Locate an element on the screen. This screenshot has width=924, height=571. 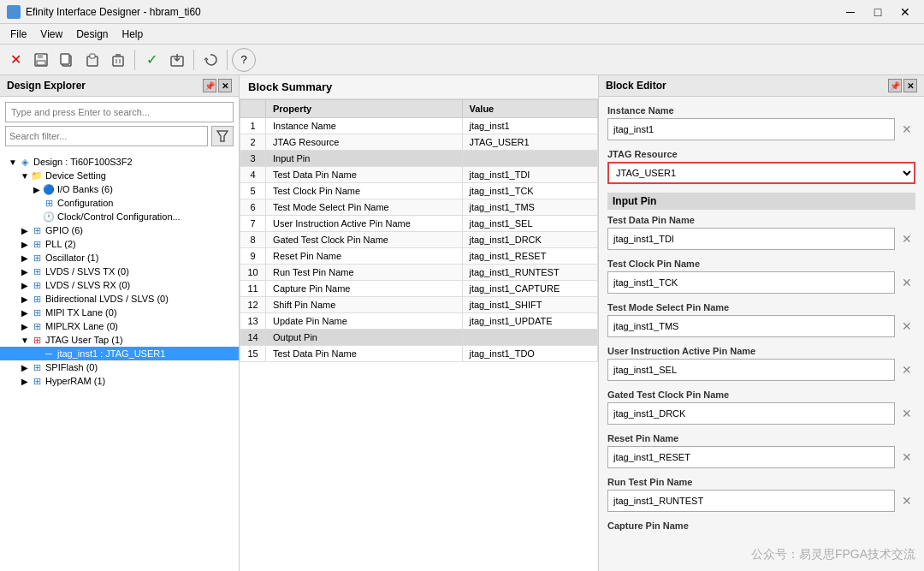
toolbar-close-btn: ✕ is located at coordinates (15, 60).